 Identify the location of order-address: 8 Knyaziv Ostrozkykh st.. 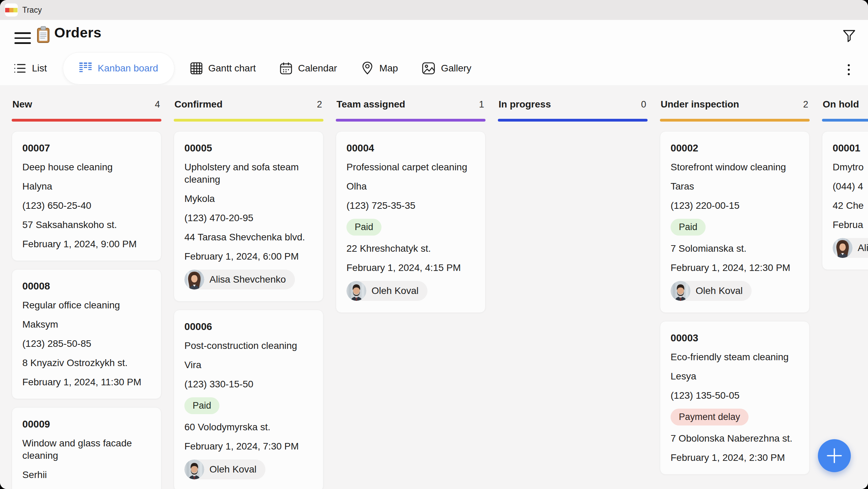
(87, 363).